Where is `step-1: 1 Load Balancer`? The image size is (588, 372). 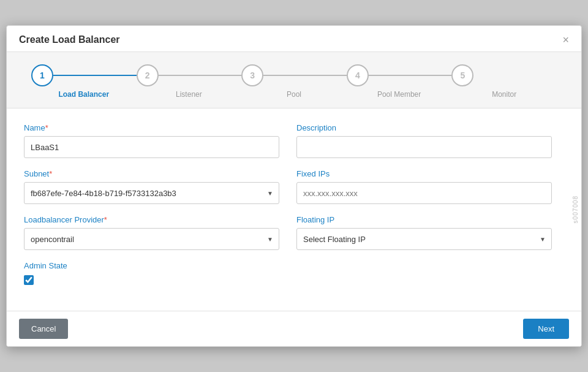
step-1: 1 Load Balancer is located at coordinates (84, 82).